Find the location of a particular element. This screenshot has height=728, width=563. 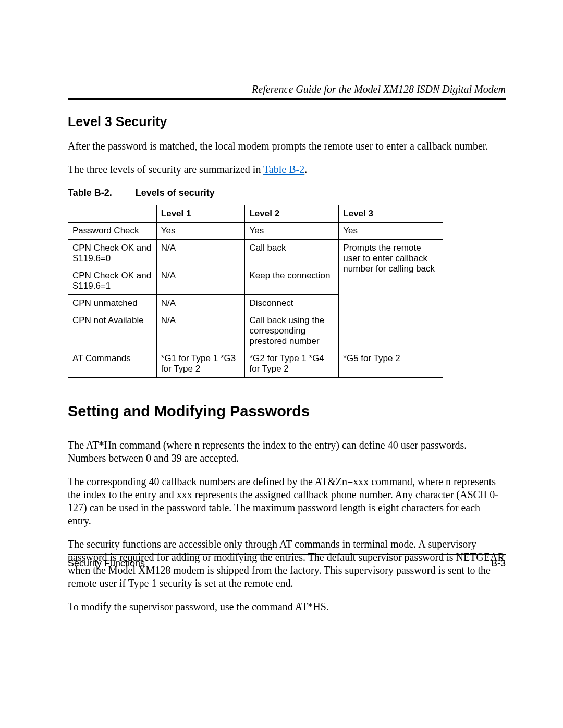

paragraph: The three levels of security are summari… is located at coordinates (287, 170).